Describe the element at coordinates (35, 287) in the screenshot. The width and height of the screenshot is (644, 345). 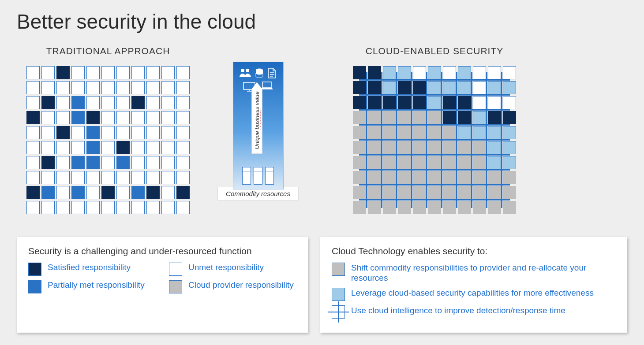
I see `legend-swatch` at that location.